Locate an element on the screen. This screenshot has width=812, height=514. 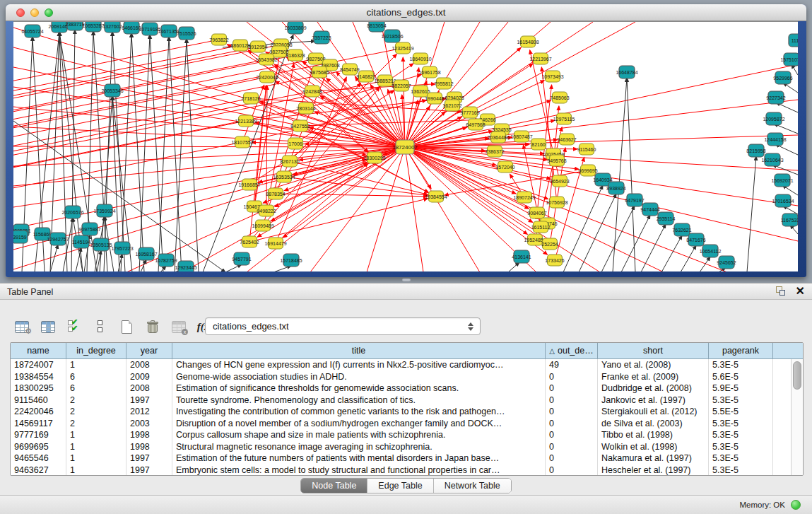
table-row: 1830029562008Estimation of significance … is located at coordinates (401, 389).